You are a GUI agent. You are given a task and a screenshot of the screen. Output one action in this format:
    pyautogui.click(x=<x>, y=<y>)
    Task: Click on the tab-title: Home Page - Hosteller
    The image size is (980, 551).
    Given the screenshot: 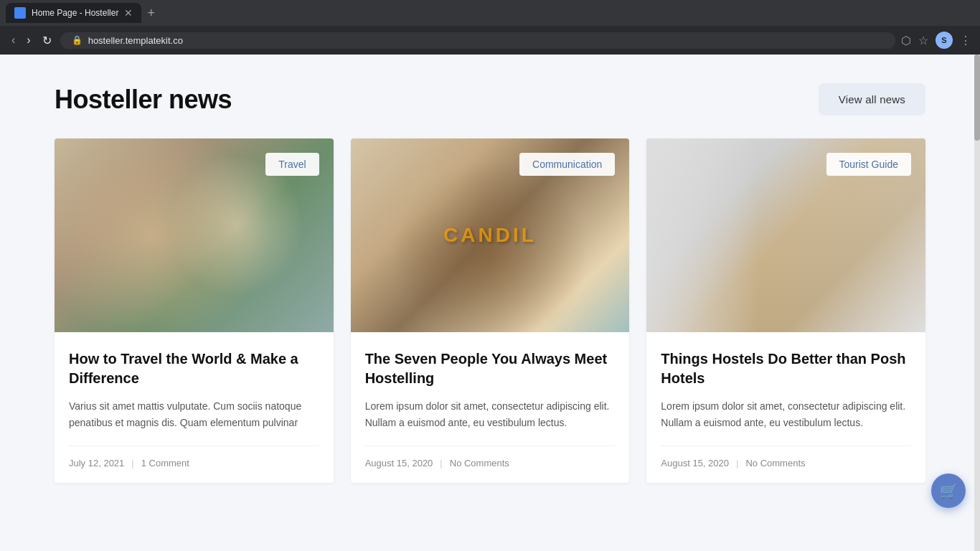 What is the action you would take?
    pyautogui.click(x=75, y=13)
    